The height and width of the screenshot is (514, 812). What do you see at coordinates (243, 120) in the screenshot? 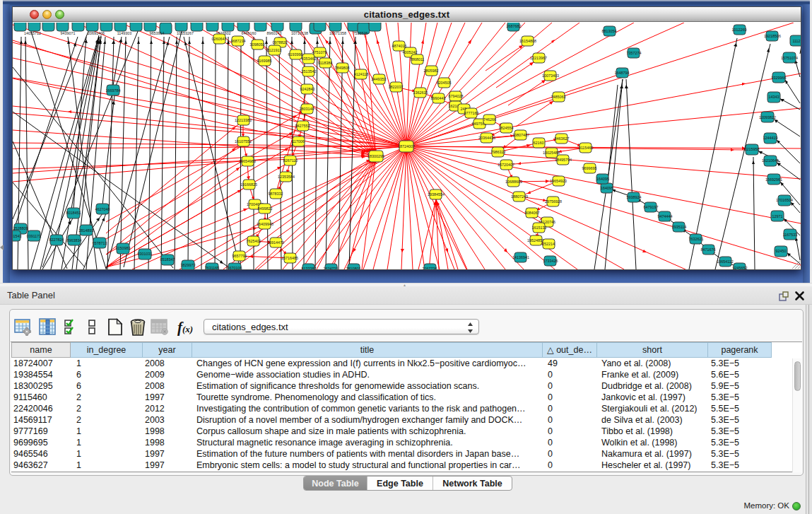
I see `svg-text: 12213383` at bounding box center [243, 120].